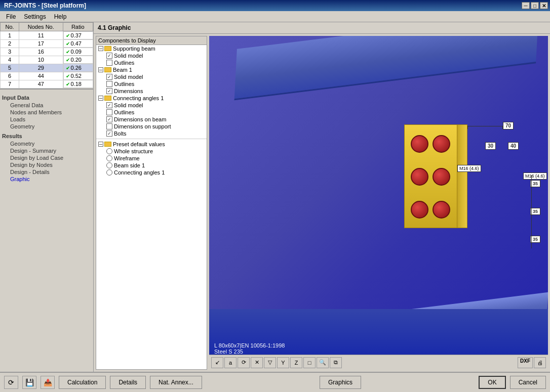 Image resolution: width=550 pixels, height=392 pixels. I want to click on cb-b1-solid, so click(109, 77).